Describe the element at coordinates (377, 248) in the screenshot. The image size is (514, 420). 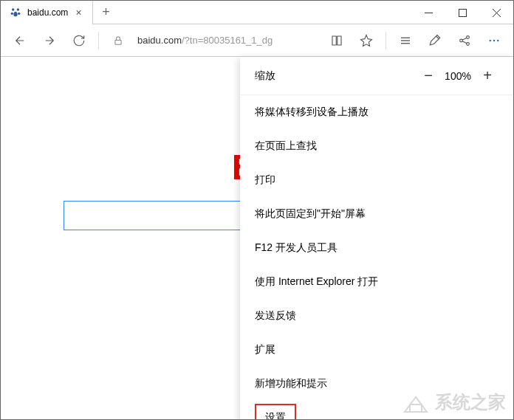
I see `menu-dev-tools: F12 开发人员工具` at that location.